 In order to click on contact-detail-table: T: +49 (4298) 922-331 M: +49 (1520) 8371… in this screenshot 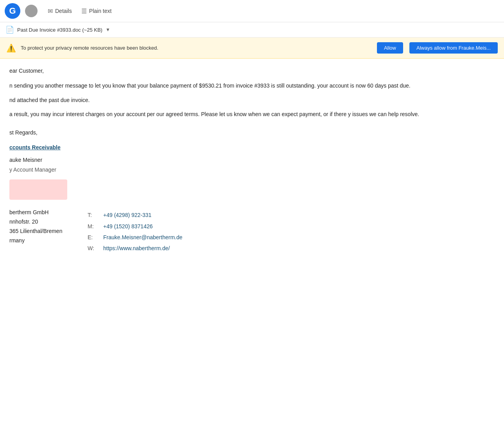, I will do `click(135, 232)`.